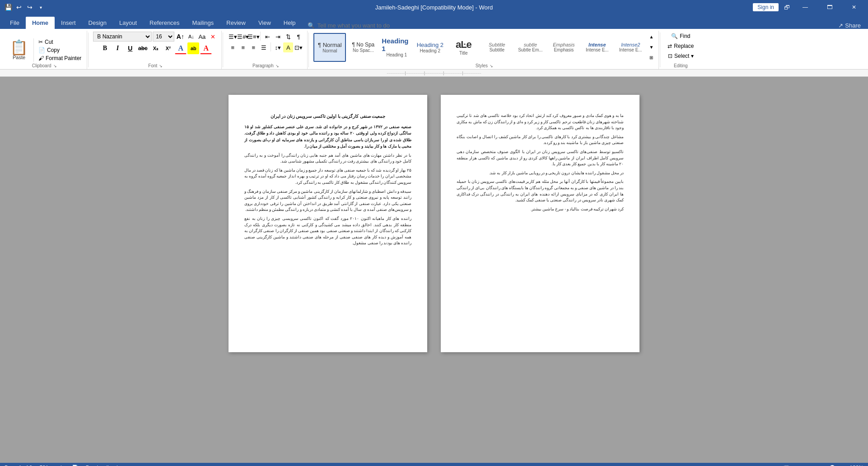  What do you see at coordinates (328, 177) in the screenshot?
I see `page-1-para-2: ۲۵ بهار او گردیده شد که با جمعیه صنفی ها…` at bounding box center [328, 177].